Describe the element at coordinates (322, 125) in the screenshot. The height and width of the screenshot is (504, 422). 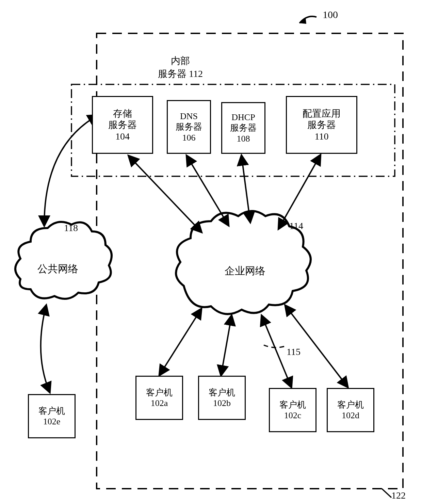
I see `configapp-server-box: 配置应用 服务器 110` at that location.